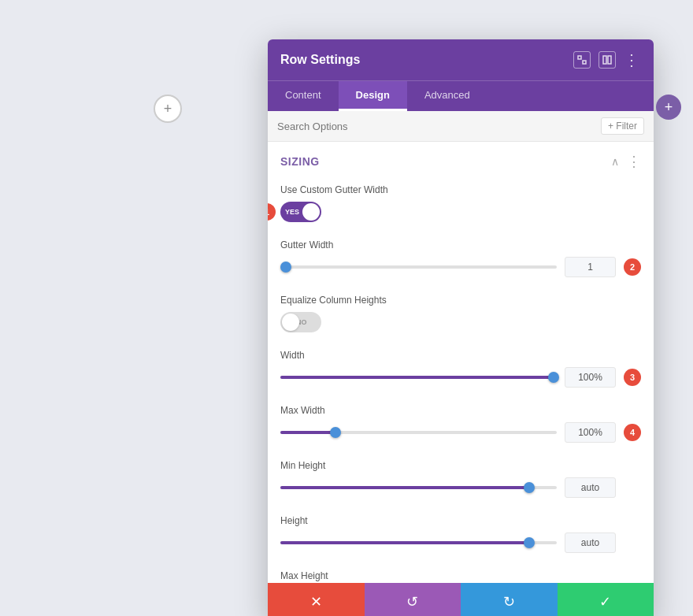 The height and width of the screenshot is (616, 693). Describe the element at coordinates (632, 267) in the screenshot. I see `badge-2: 2` at that location.